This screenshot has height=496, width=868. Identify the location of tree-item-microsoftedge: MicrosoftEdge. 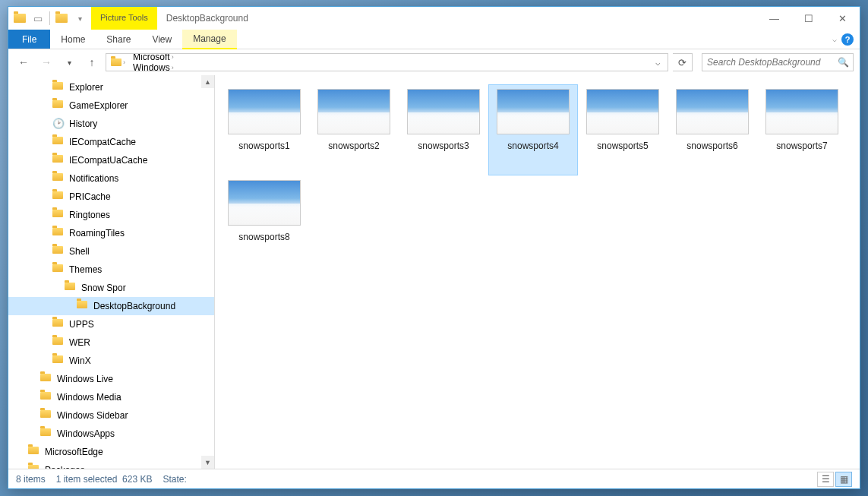
(111, 452).